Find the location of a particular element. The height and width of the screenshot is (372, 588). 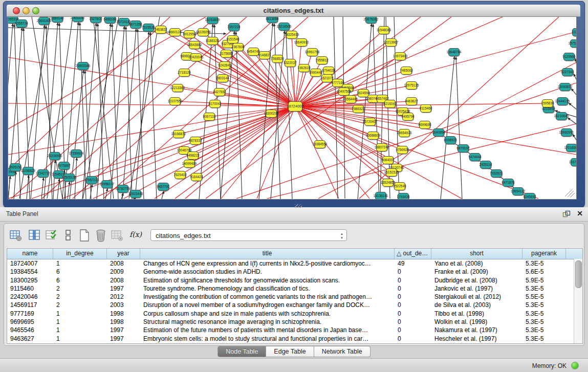

column-header-in_degree: in_degree is located at coordinates (80, 254).